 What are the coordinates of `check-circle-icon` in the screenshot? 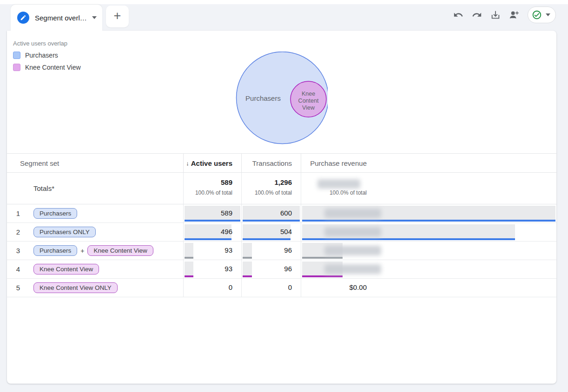 It's located at (537, 15).